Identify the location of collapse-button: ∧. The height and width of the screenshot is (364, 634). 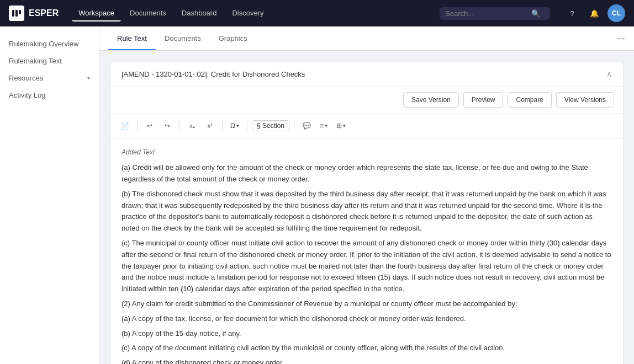
(609, 74).